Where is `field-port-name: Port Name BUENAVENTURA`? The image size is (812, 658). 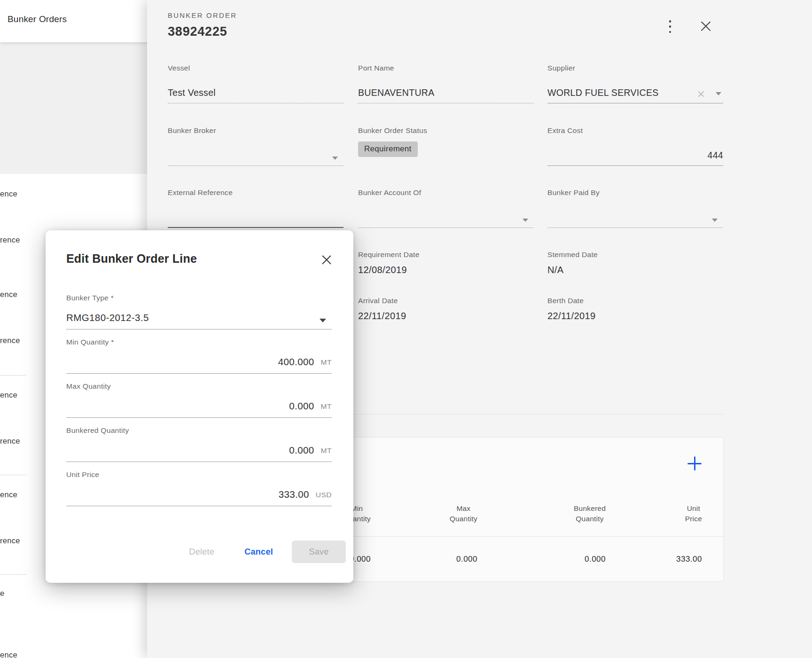
field-port-name: Port Name BUENAVENTURA is located at coordinates (446, 84).